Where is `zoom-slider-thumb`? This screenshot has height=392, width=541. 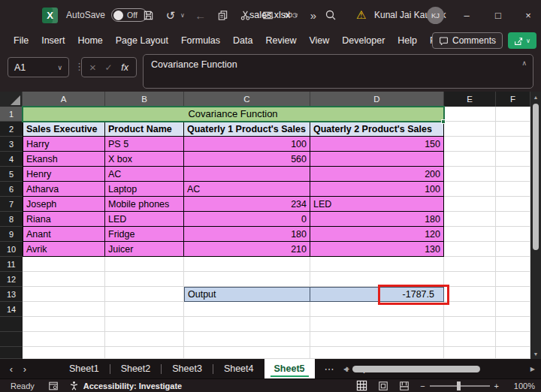
zoom-slider-thumb is located at coordinates (458, 386).